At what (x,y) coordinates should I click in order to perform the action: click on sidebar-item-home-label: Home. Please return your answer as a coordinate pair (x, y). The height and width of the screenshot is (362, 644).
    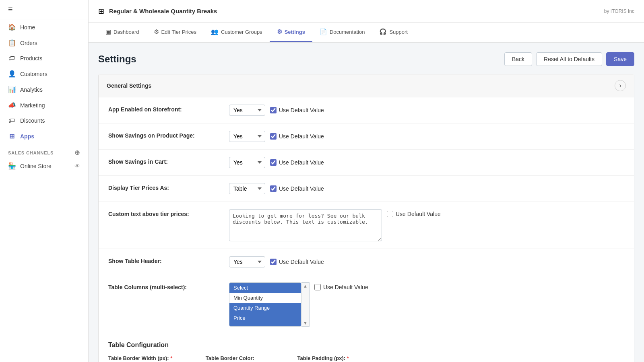
    Looking at the image, I should click on (27, 27).